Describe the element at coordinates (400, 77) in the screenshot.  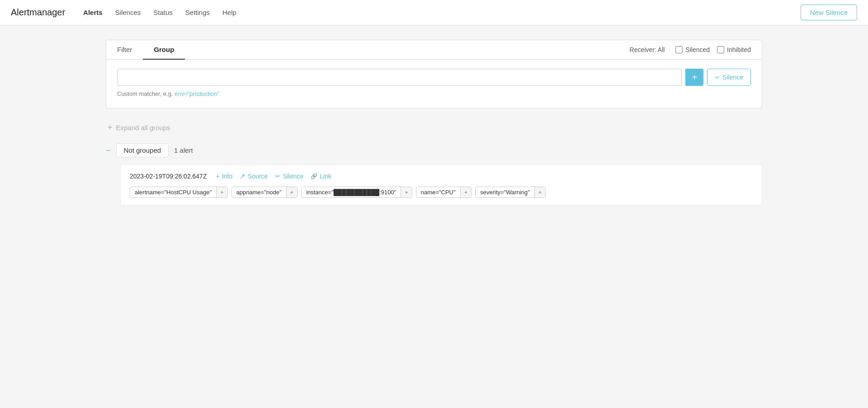
I see `filter-input` at that location.